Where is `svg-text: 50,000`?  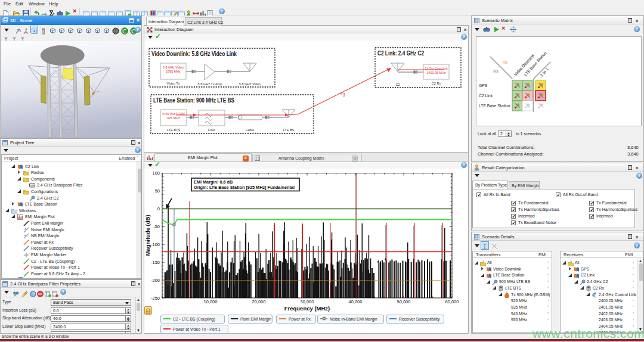 svg-text: 50,000 is located at coordinates (404, 301).